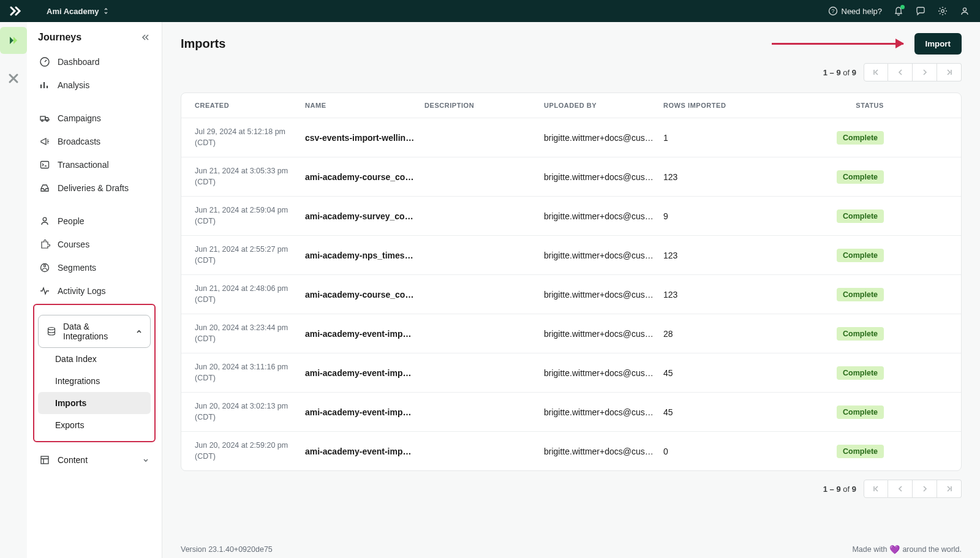 This screenshot has width=980, height=558. I want to click on cell-created: Jul 29, 2024 at 5:12:18 pm (CDT), so click(250, 137).